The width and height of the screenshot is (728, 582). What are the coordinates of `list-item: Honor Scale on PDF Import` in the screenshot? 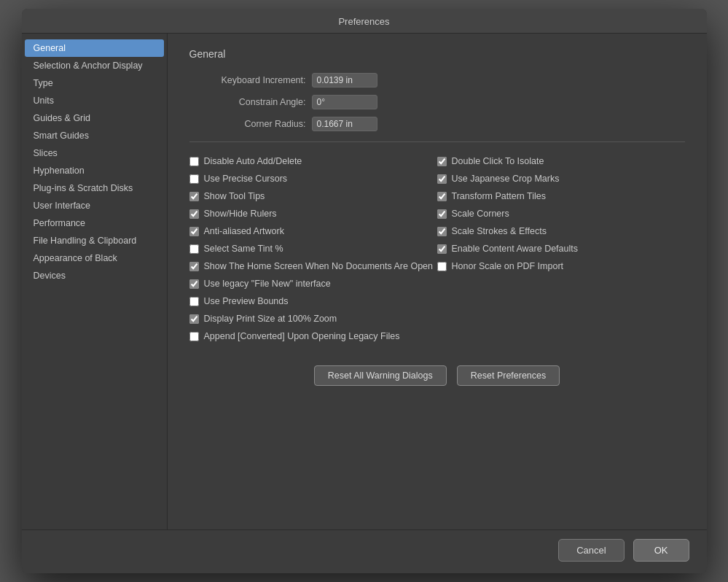 It's located at (561, 266).